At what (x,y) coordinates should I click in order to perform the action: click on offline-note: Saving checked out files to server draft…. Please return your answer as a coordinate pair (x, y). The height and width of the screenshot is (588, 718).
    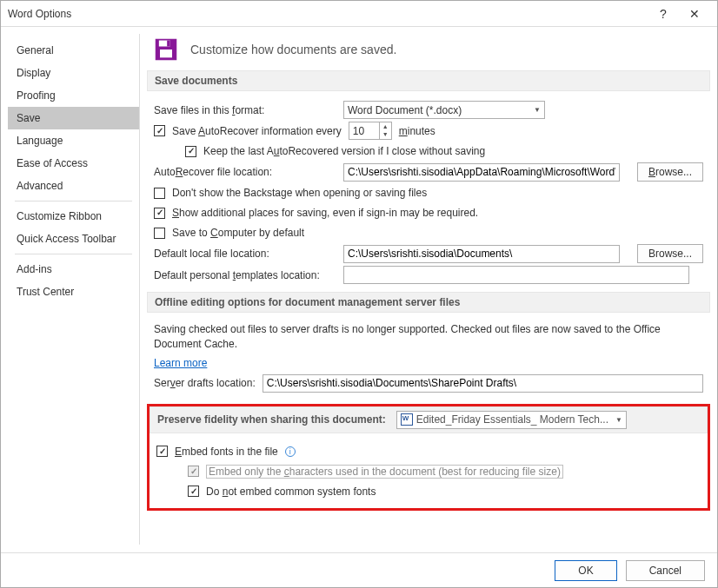
    Looking at the image, I should click on (429, 337).